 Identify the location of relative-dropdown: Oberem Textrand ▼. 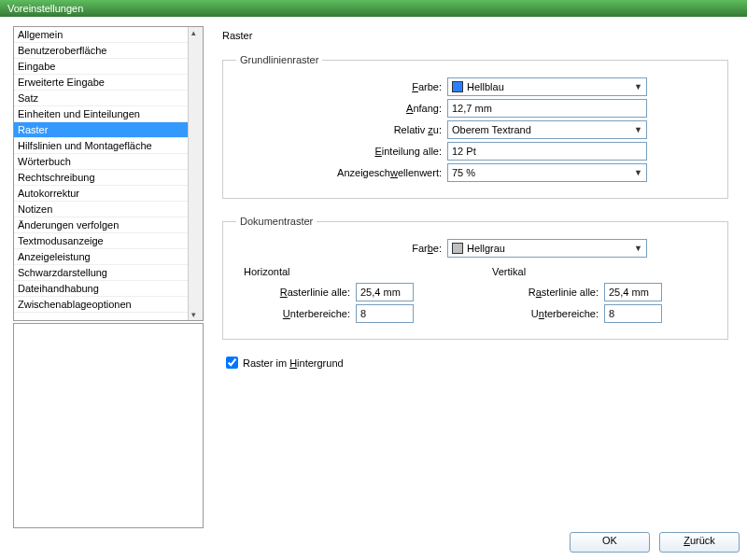
(547, 130).